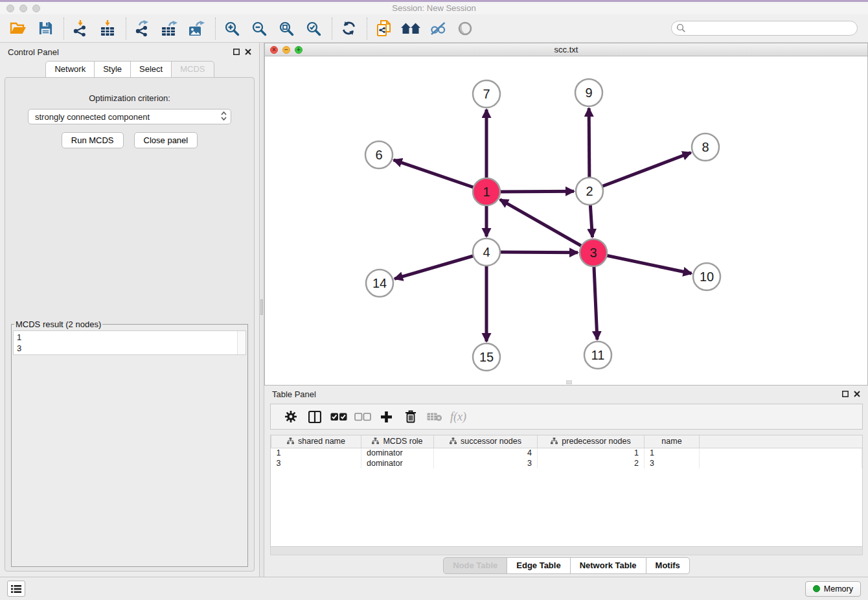 The height and width of the screenshot is (600, 868). What do you see at coordinates (486, 442) in the screenshot?
I see `column-header-successor-nodes: successor nodes` at bounding box center [486, 442].